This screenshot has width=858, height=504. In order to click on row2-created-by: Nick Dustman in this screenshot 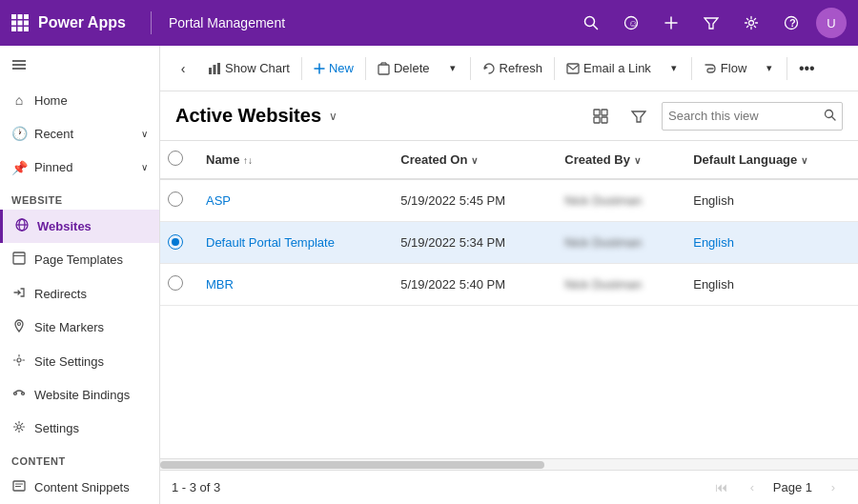, I will do `click(618, 242)`.